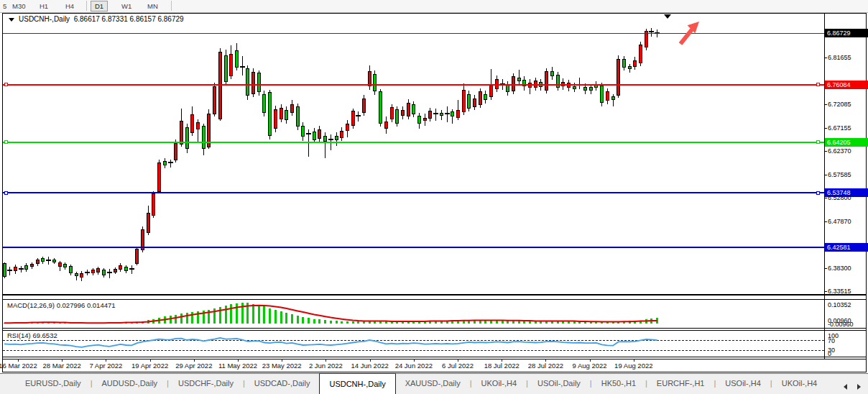  Describe the element at coordinates (326, 365) in the screenshot. I see `date-label: 2 Jun 2022` at that location.